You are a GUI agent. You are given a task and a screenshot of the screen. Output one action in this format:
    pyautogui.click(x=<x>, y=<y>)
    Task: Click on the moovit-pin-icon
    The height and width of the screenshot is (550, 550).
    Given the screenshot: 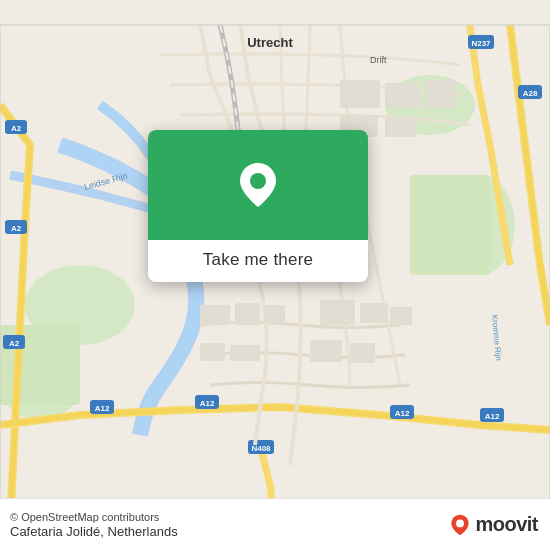 What is the action you would take?
    pyautogui.click(x=460, y=525)
    